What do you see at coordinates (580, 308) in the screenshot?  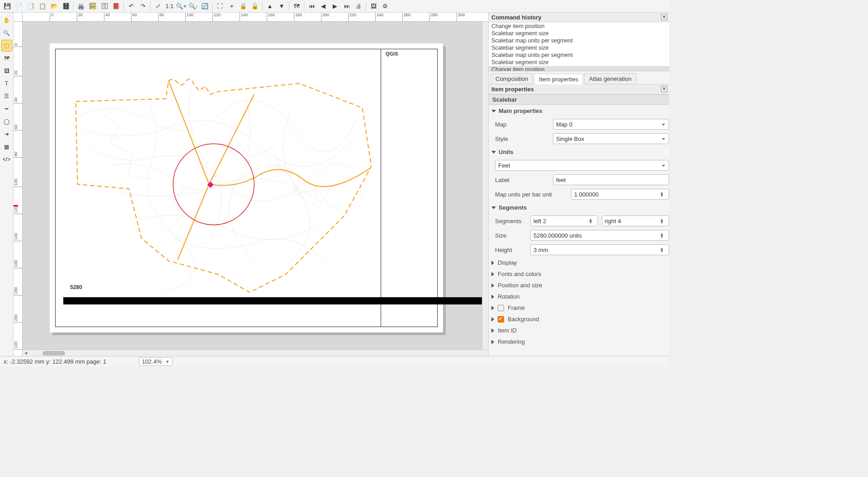 I see `group-frame: Frame` at bounding box center [580, 308].